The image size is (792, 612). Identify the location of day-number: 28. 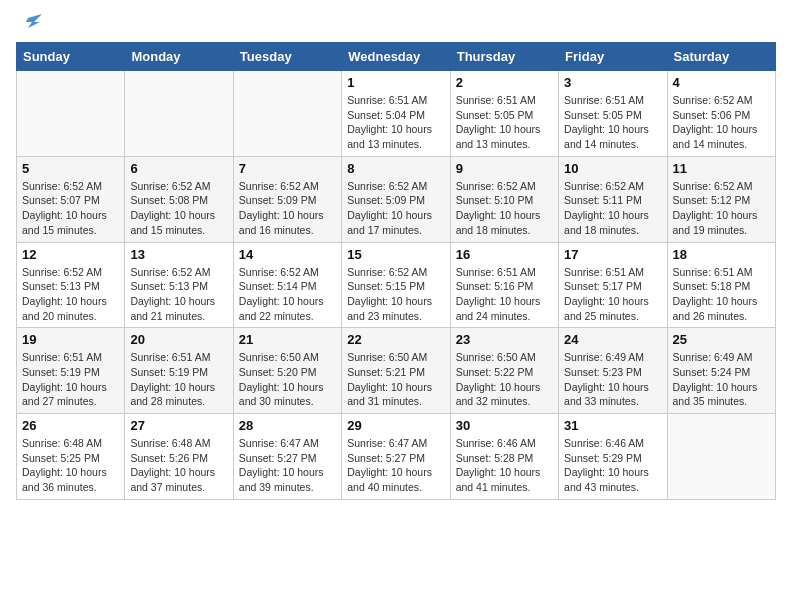
(288, 426).